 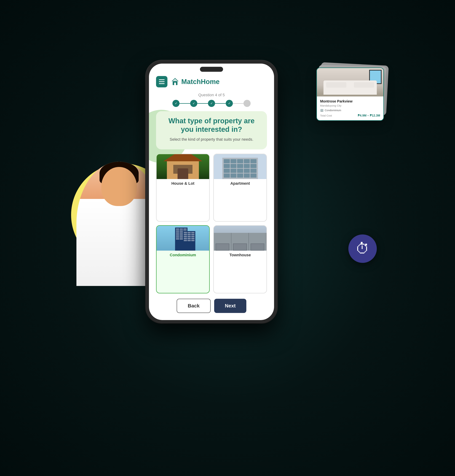 What do you see at coordinates (183, 188) in the screenshot?
I see `property-card-house: House & Lot` at bounding box center [183, 188].